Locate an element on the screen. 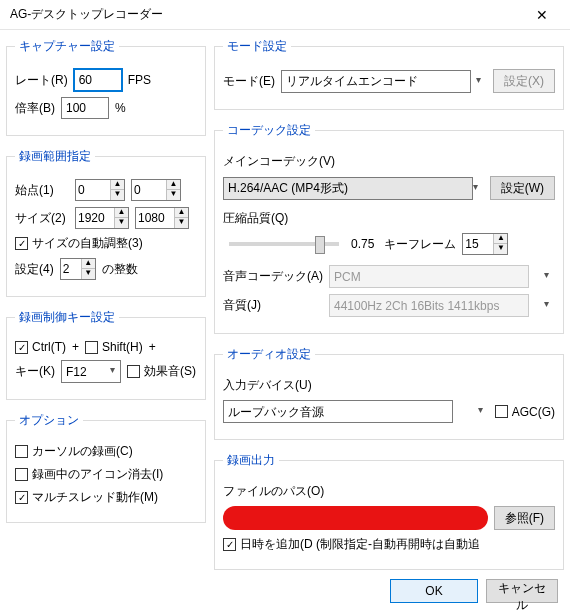  autosize-checkbox: サイズの自動調整(3) is located at coordinates (79, 244).